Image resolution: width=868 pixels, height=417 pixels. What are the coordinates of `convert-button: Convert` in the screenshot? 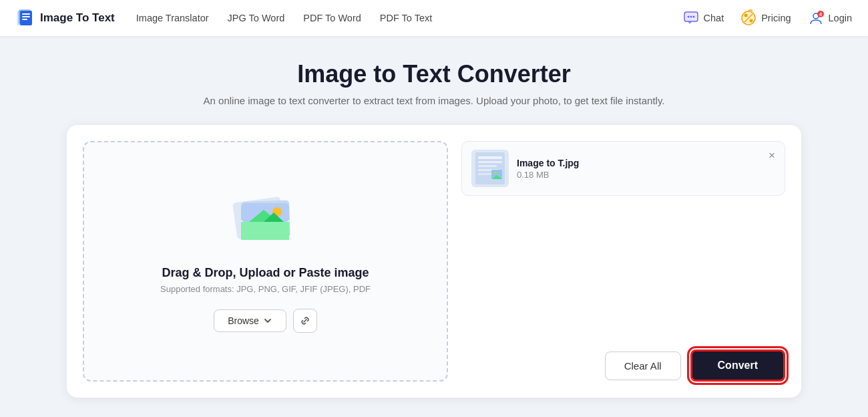 It's located at (738, 366).